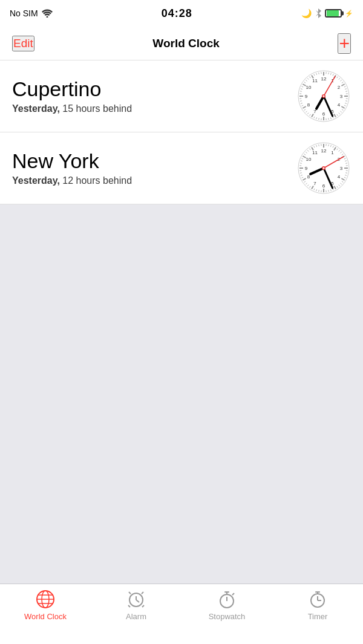 Image resolution: width=363 pixels, height=644 pixels. I want to click on status-left: No SIM, so click(31, 13).